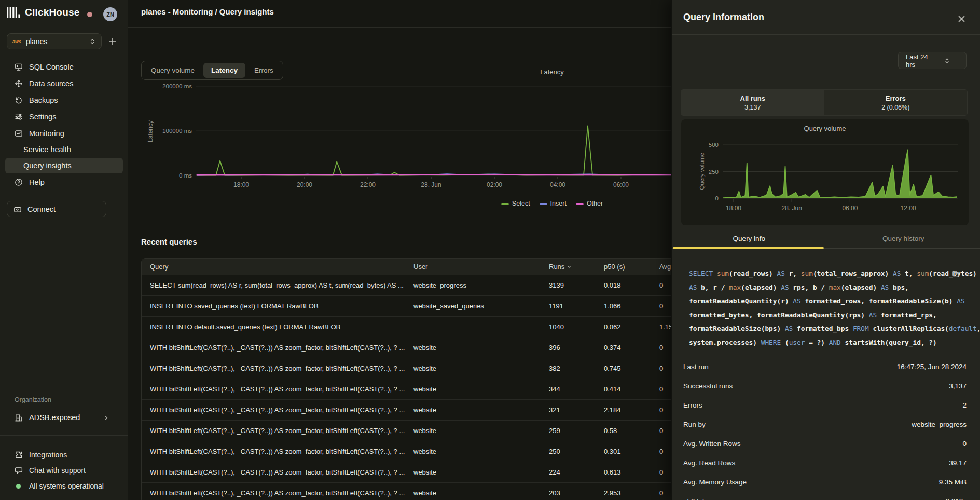 Image resolution: width=980 pixels, height=500 pixels. Describe the element at coordinates (576, 267) in the screenshot. I see `col-header-runs: Runs` at that location.